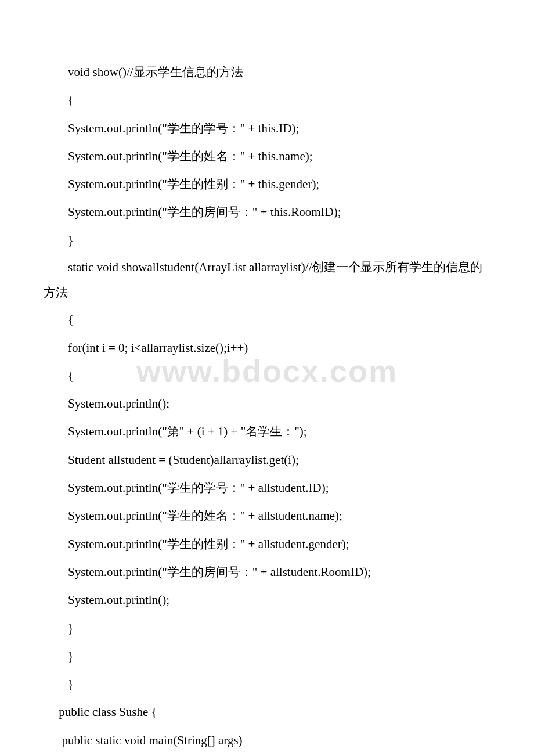 Image resolution: width=534 pixels, height=756 pixels. Describe the element at coordinates (267, 740) in the screenshot. I see `code-line: public static void main(String[] args)` at that location.